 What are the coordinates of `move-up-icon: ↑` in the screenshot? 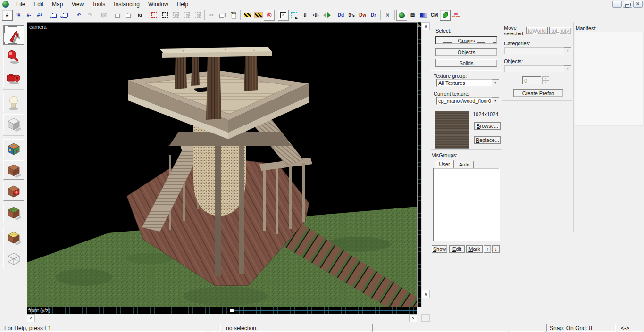 It's located at (487, 249).